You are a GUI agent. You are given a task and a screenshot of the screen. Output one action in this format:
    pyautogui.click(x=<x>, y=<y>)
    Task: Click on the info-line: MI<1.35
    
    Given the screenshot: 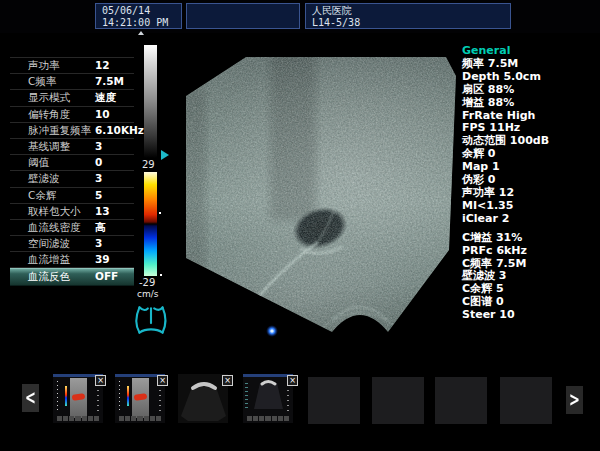 What is the action you would take?
    pyautogui.click(x=506, y=206)
    